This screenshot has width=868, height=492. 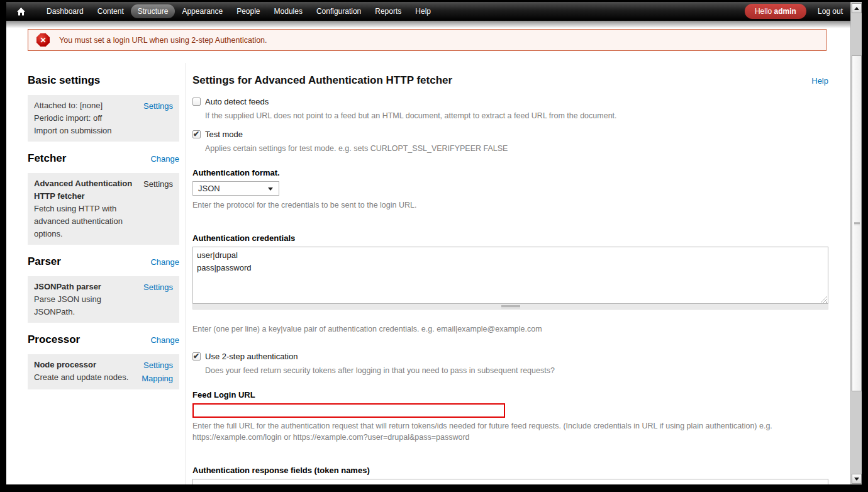 What do you see at coordinates (196, 356) in the screenshot?
I see `two-step-checkbox` at bounding box center [196, 356].